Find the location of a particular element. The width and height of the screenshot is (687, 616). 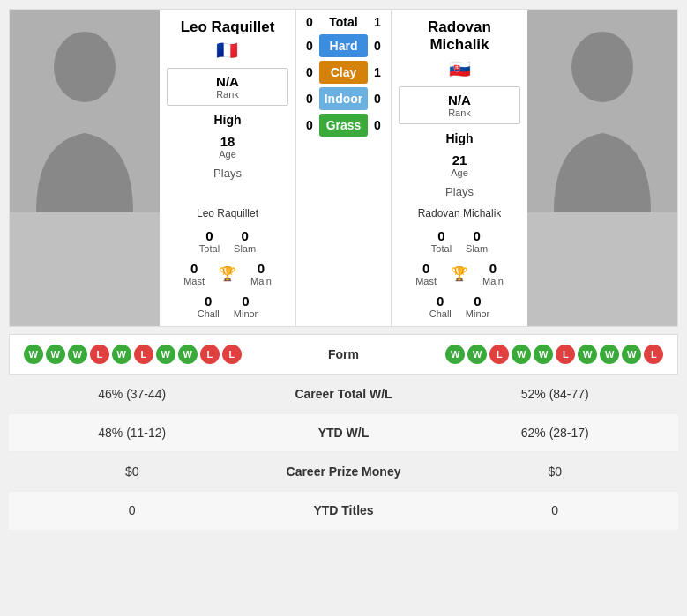

center-grass-badge: Grass is located at coordinates (344, 125).